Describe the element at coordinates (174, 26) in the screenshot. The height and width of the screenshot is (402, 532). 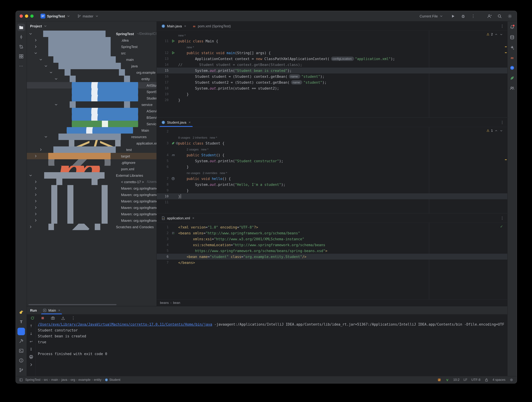
I see `tab-main.java: CMain.java✕` at that location.